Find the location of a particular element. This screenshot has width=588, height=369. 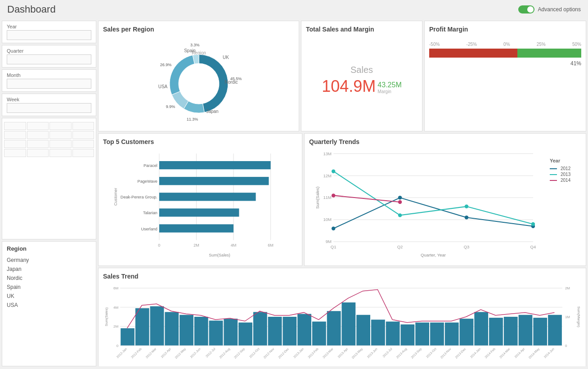

sales-number: 104.9M 43.25M Margin is located at coordinates (362, 86).